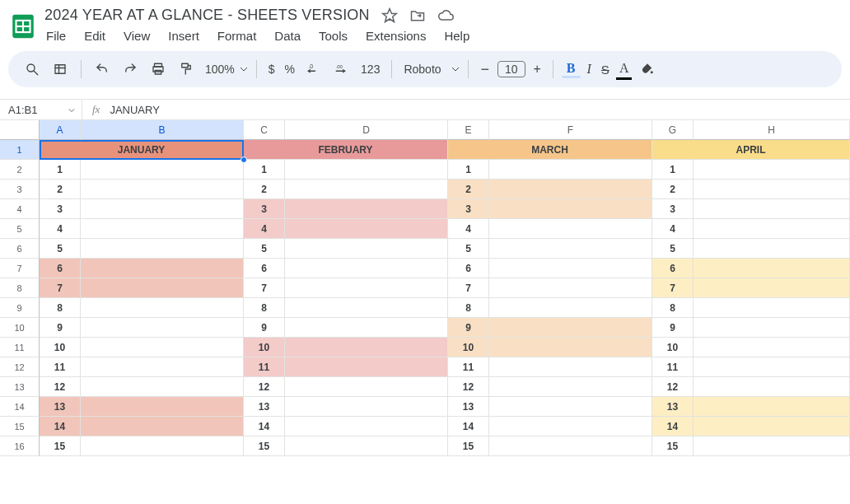 Image resolution: width=850 pixels, height=504 pixels. I want to click on menu-edit: Edit, so click(95, 36).